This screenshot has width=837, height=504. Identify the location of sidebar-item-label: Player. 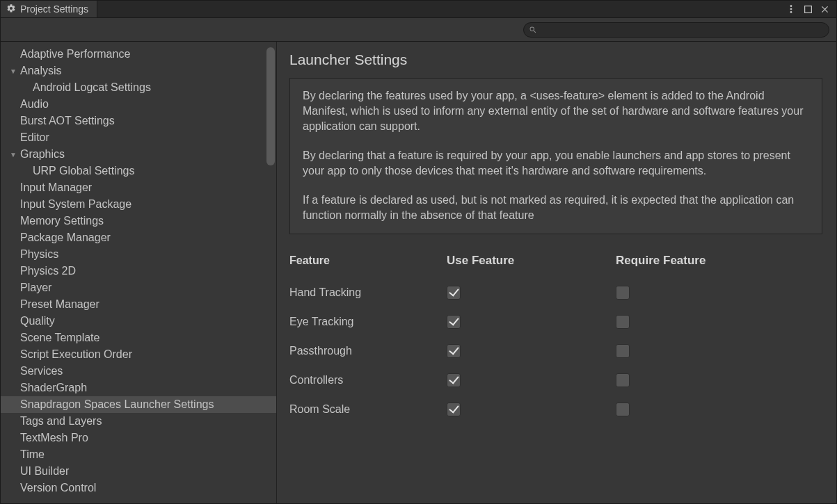
(36, 288).